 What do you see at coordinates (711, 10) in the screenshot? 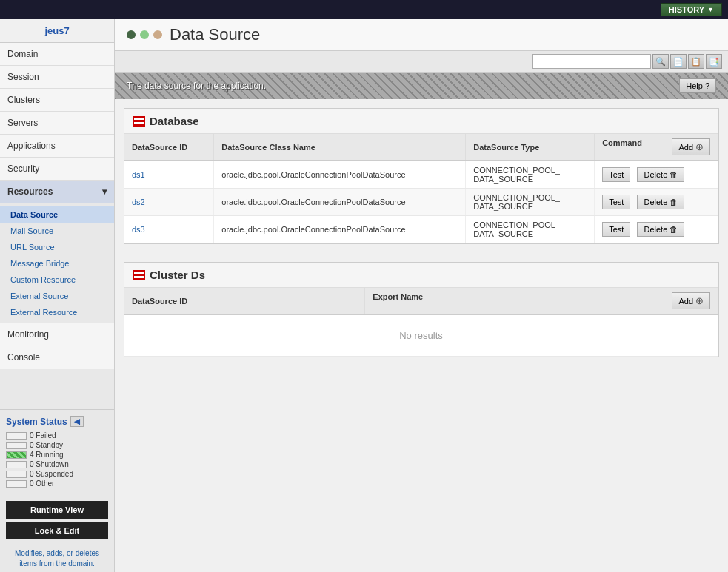
I see `history-arrow-icon: ▼` at bounding box center [711, 10].